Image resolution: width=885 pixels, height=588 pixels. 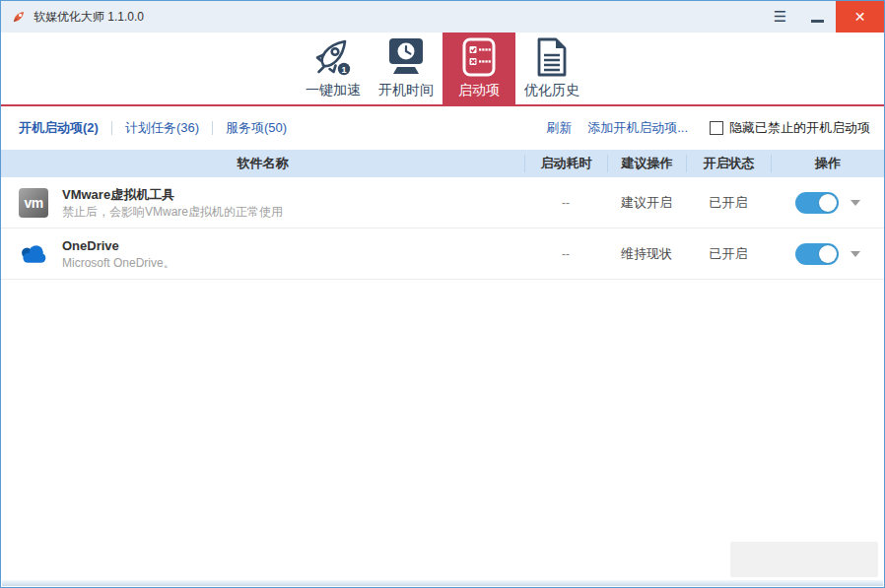 I want to click on tab-services: 服务项(50), so click(x=256, y=128).